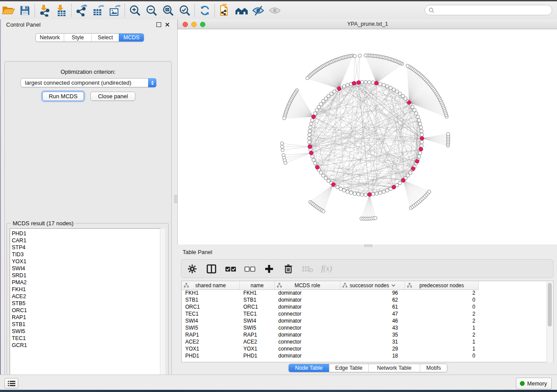 This screenshot has height=392, width=557. I want to click on table-row: PHD1PHD1dominator180, so click(364, 356).